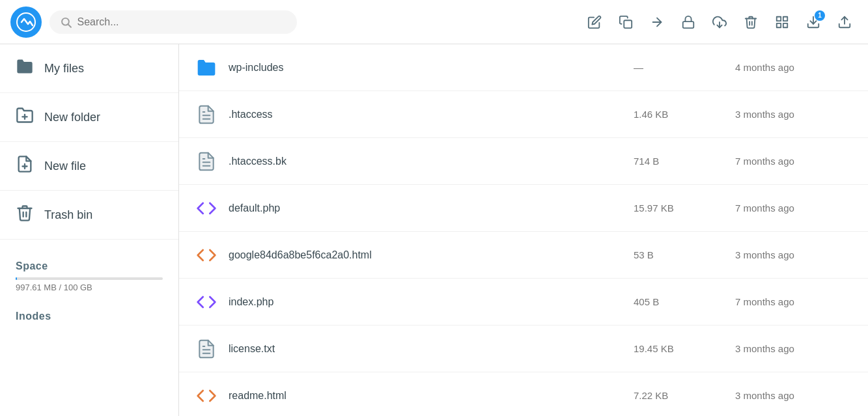 The height and width of the screenshot is (416, 868). What do you see at coordinates (794, 68) in the screenshot?
I see `file-date: 4 months ago` at bounding box center [794, 68].